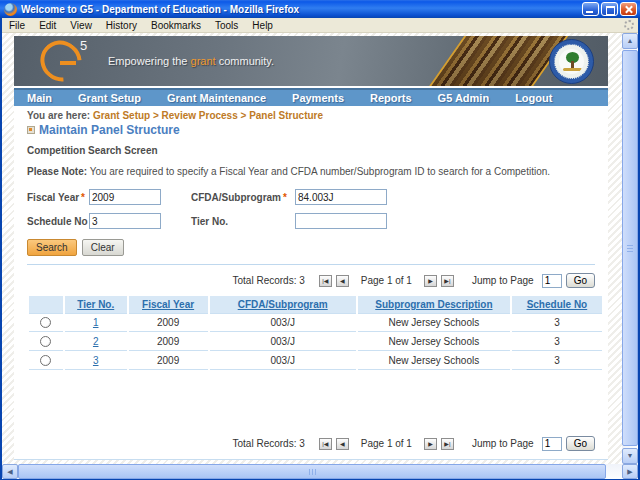 Image resolution: width=640 pixels, height=480 pixels. What do you see at coordinates (311, 264) in the screenshot?
I see `divider` at bounding box center [311, 264].